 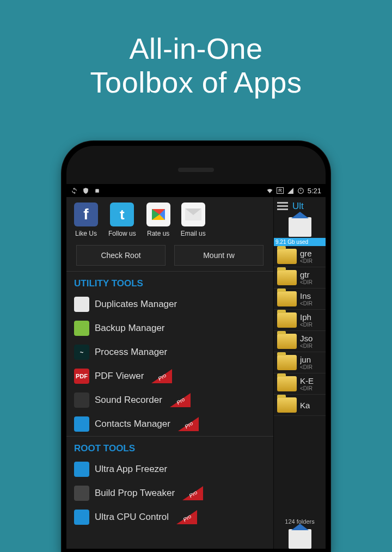 What do you see at coordinates (158, 220) in the screenshot?
I see `rate-button: Rate us` at bounding box center [158, 220].